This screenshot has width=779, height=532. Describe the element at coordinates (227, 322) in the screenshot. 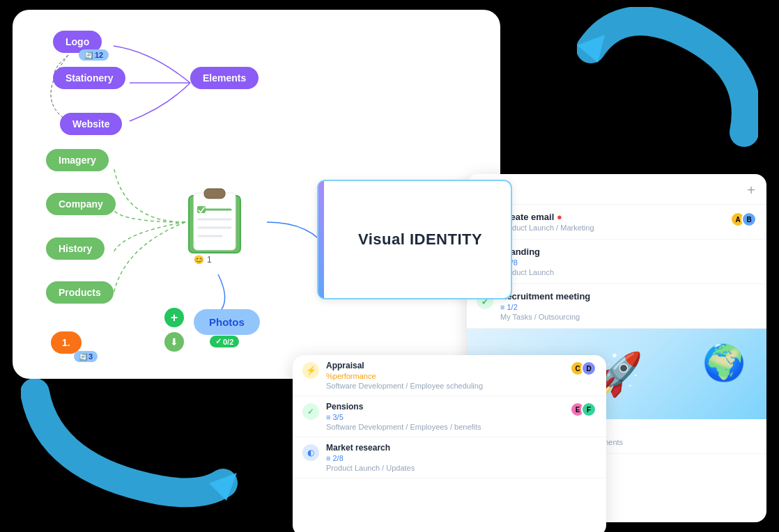

I see `photos-node: Photos` at that location.